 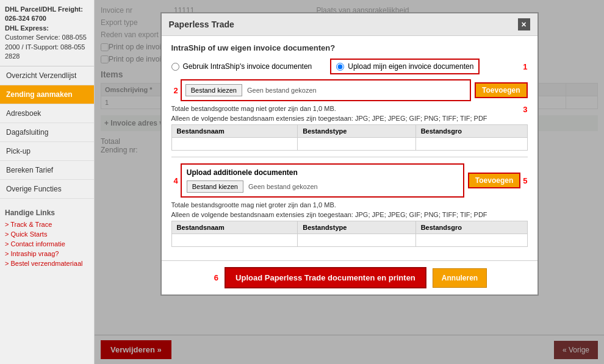 What do you see at coordinates (350, 138) in the screenshot?
I see `file-table-1: Bestandsnaam Bestandstype Bestandsgro` at bounding box center [350, 138].